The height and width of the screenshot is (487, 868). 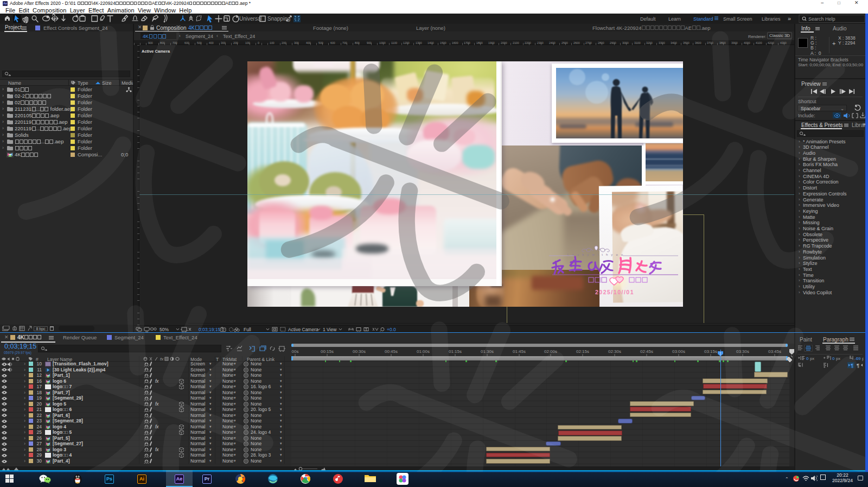 I want to click on svg-text: Small Screen, so click(x=738, y=19).